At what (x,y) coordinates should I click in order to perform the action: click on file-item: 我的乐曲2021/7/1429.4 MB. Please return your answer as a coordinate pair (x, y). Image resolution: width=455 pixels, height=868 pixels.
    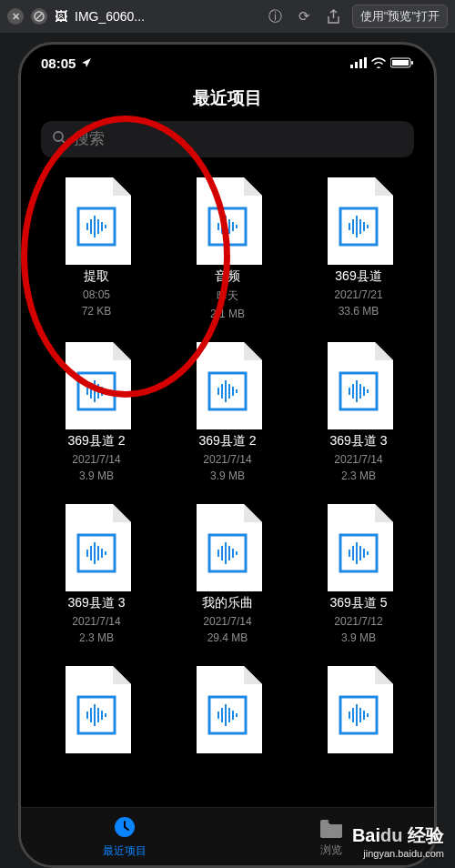
    Looking at the image, I should click on (228, 574).